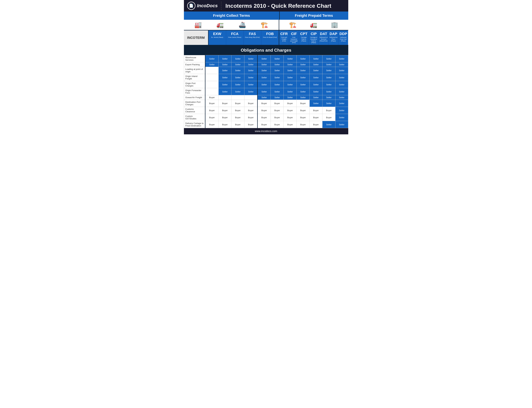  I want to click on row-label: Ocean/Air Freight, so click(195, 98).